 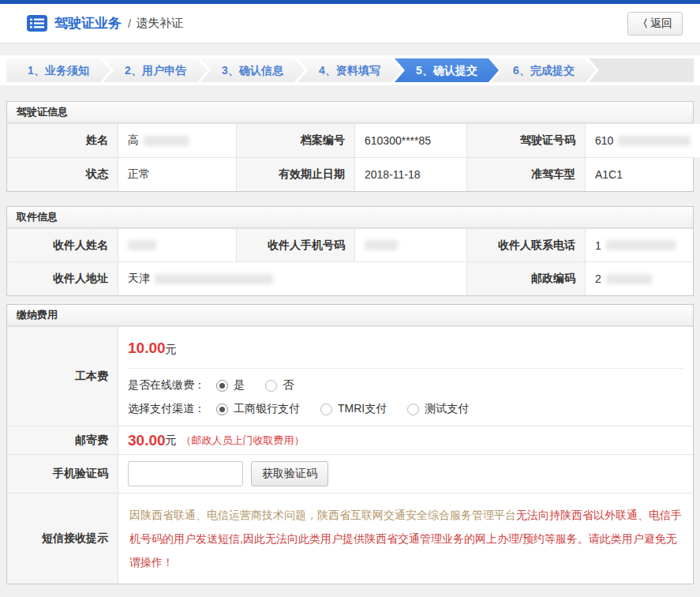 I want to click on breadcrumb-current: 遗失补证, so click(x=159, y=24).